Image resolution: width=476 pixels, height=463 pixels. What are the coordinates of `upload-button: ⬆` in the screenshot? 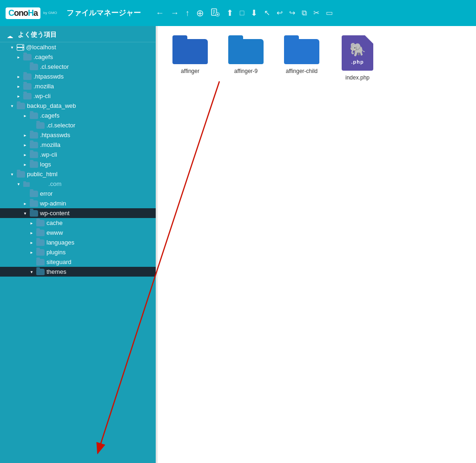 It's located at (230, 13).